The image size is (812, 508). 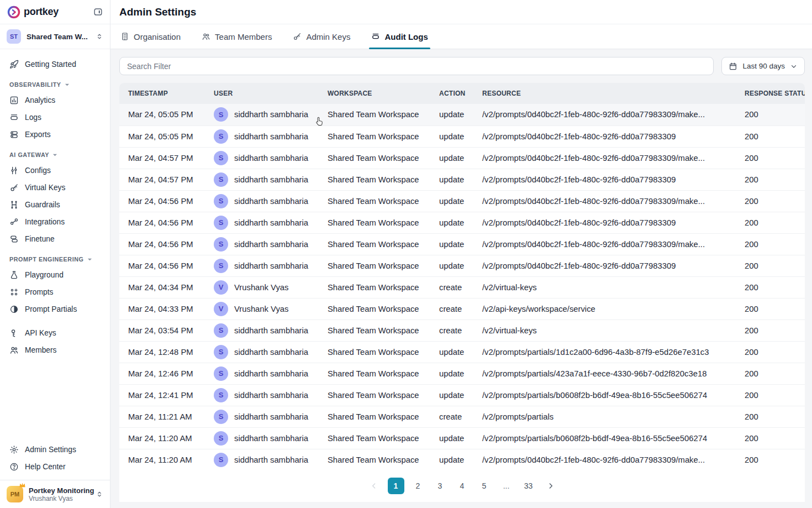 What do you see at coordinates (55, 450) in the screenshot?
I see `sidebar-item-admin-settings: Admin Settings` at bounding box center [55, 450].